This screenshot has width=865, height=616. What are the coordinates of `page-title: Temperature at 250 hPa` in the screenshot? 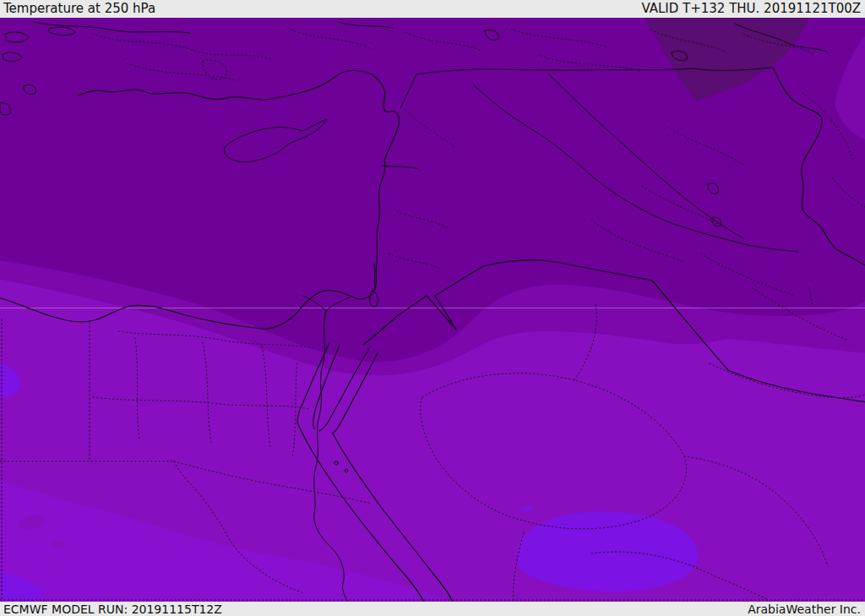 It's located at (79, 8).